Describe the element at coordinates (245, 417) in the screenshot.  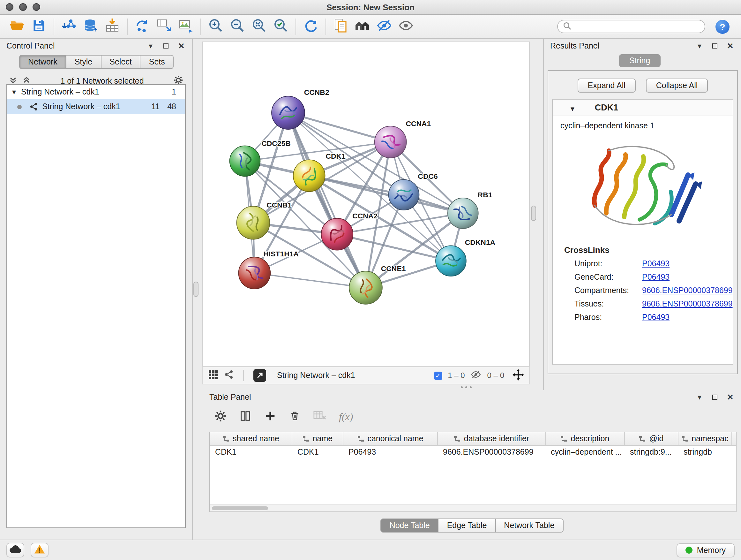
I see `show-columns-icon` at that location.